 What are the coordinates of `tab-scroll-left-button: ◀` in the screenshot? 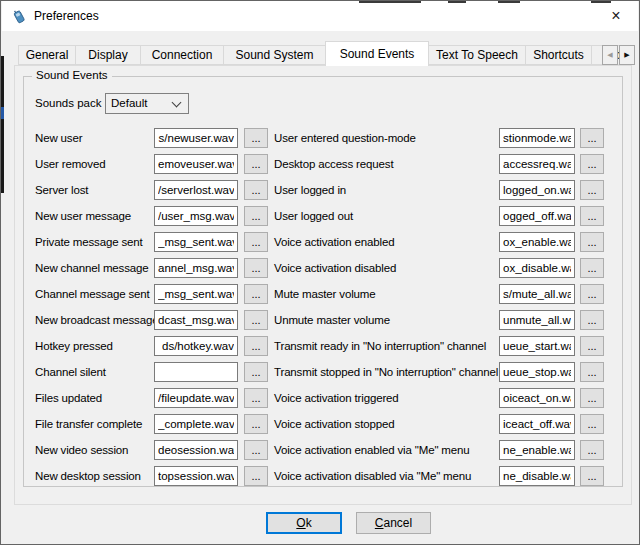 It's located at (610, 55).